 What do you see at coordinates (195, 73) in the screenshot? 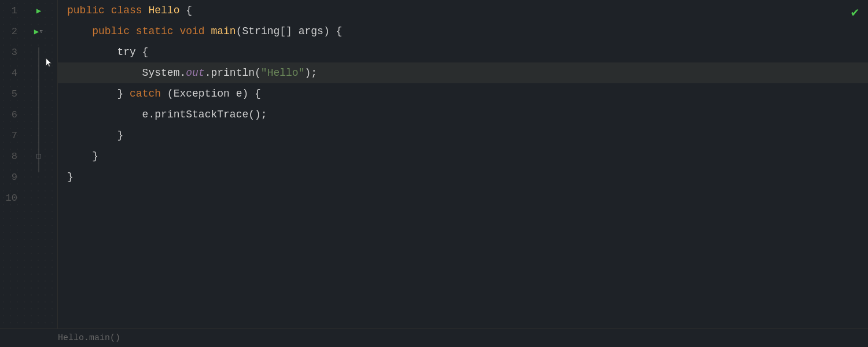
I see `token: out` at bounding box center [195, 73].